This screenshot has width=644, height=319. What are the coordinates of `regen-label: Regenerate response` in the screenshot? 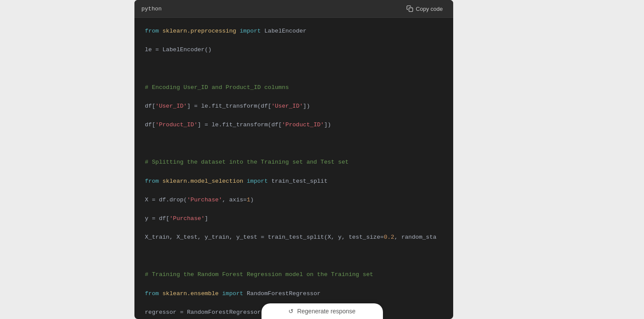 It's located at (326, 311).